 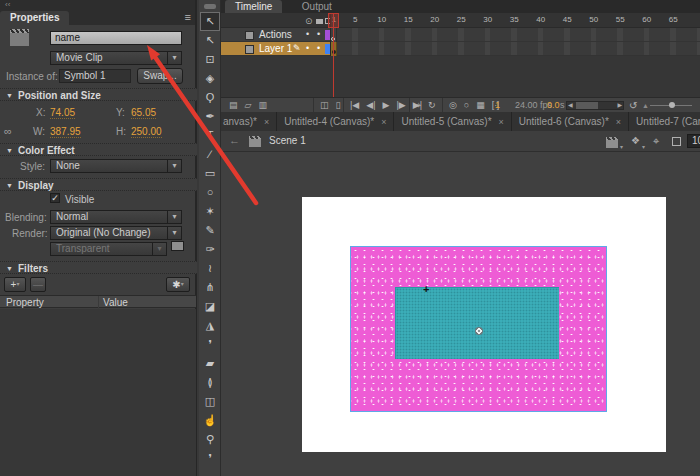 I want to click on lasso-tool: Ϙ, so click(x=210, y=98).